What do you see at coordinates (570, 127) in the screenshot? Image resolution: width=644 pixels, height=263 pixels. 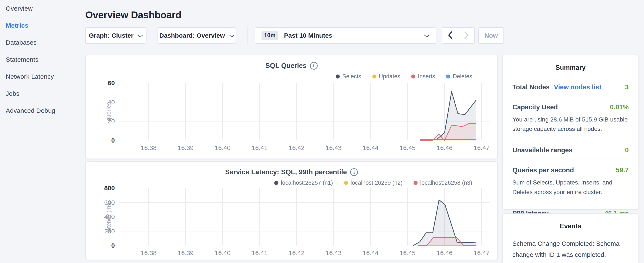 I see `summary-row-description: You are using 28.6 MiB of 515.9 GiB usab…` at bounding box center [570, 127].